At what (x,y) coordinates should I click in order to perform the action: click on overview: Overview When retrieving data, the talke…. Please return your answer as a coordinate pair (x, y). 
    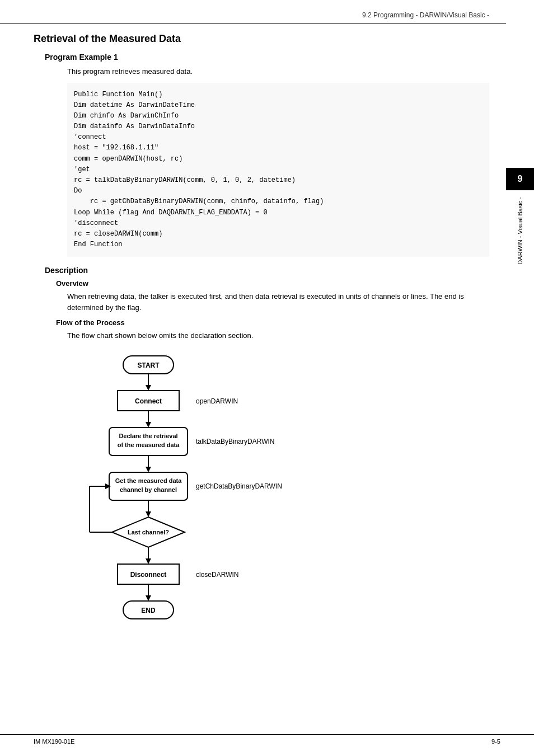
    Looking at the image, I should click on (261, 296).